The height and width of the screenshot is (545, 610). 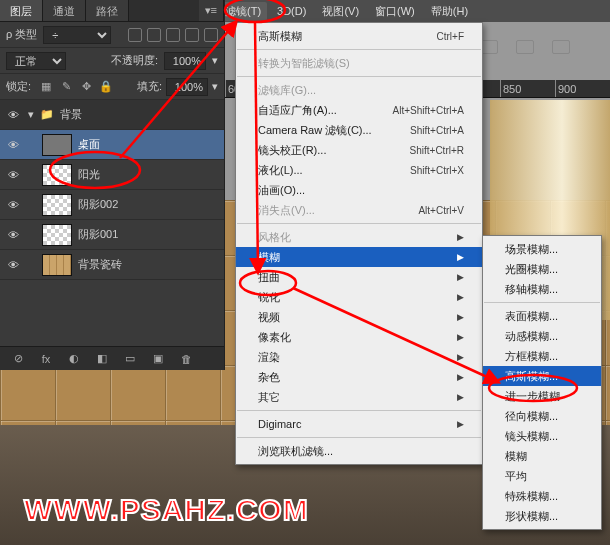 I want to click on lock-position-icon: ✥, so click(x=86, y=87).